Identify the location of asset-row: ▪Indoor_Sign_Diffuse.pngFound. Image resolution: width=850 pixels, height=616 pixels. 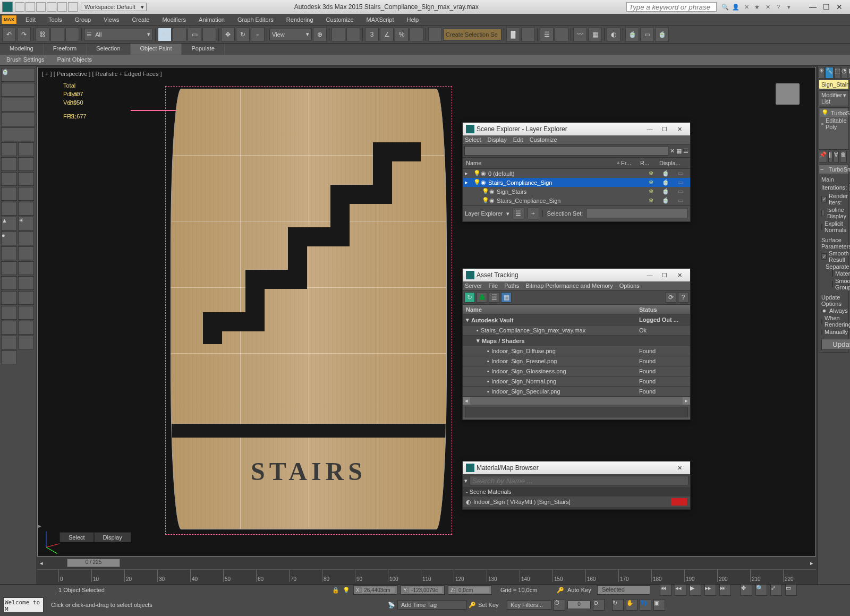
(576, 352).